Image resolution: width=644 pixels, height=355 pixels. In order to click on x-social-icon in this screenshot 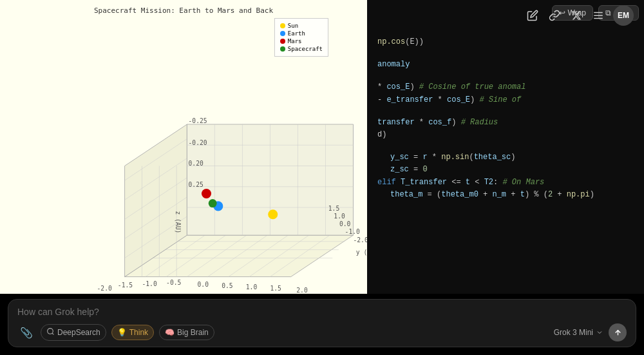, I will do `click(576, 15)`.